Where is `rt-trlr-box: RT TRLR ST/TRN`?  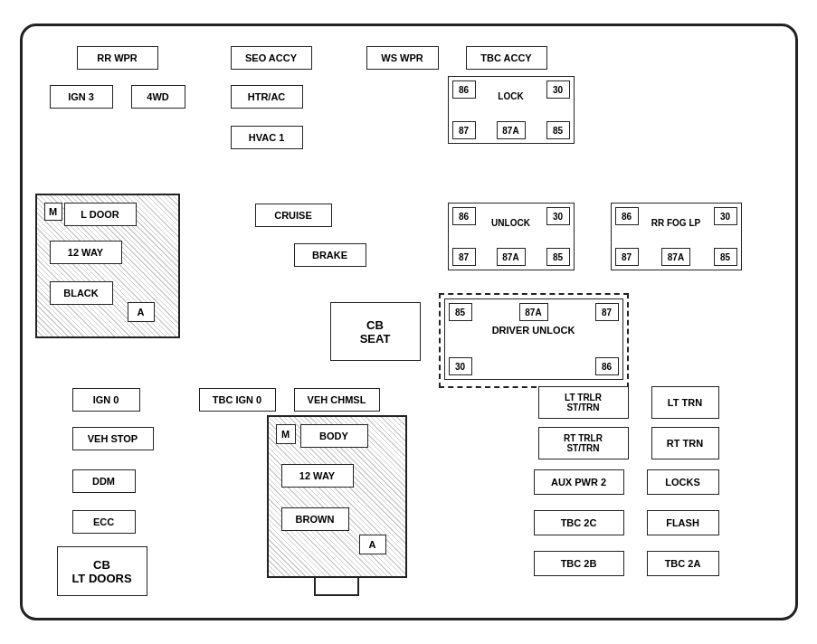
rt-trlr-box: RT TRLR ST/TRN is located at coordinates (584, 443).